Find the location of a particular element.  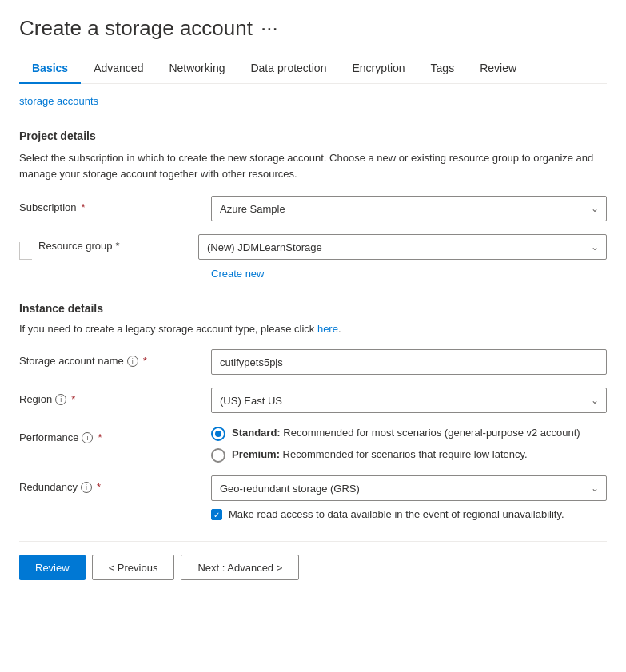

resource-group-required: * is located at coordinates (118, 246).